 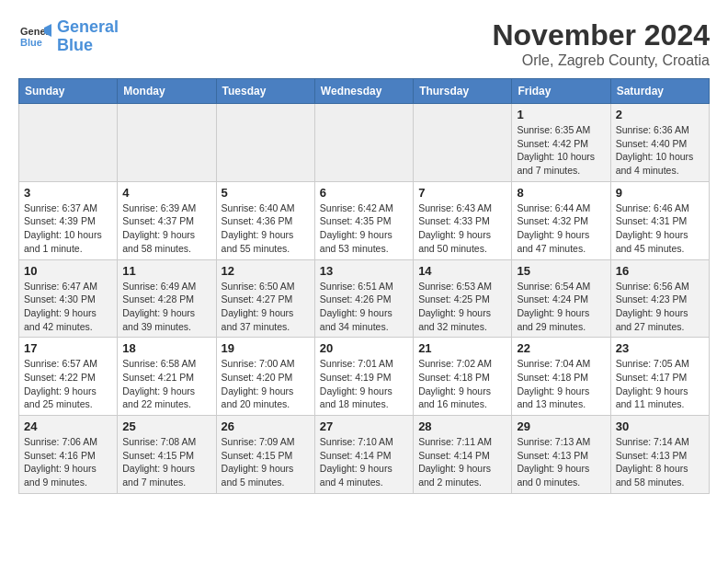 I want to click on calendar-header-saturday: Saturday, so click(x=660, y=92).